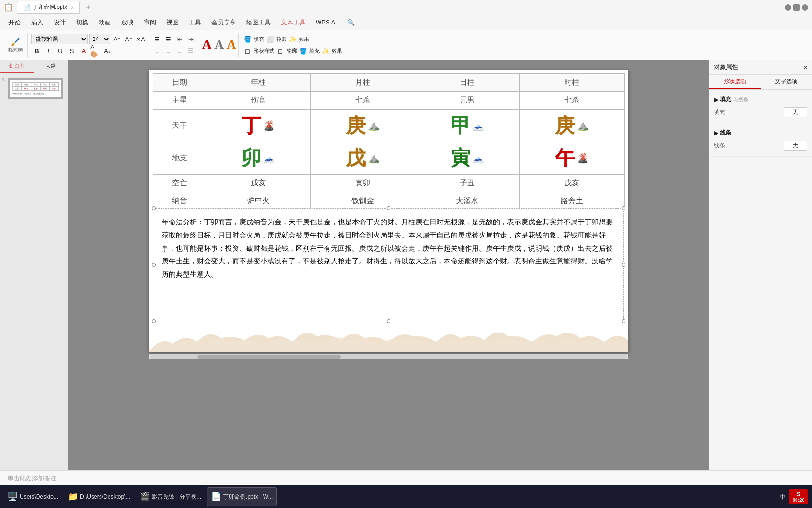 The width and height of the screenshot is (812, 508). I want to click on format-brush-btn: 🖌️ 格式刷, so click(16, 45).